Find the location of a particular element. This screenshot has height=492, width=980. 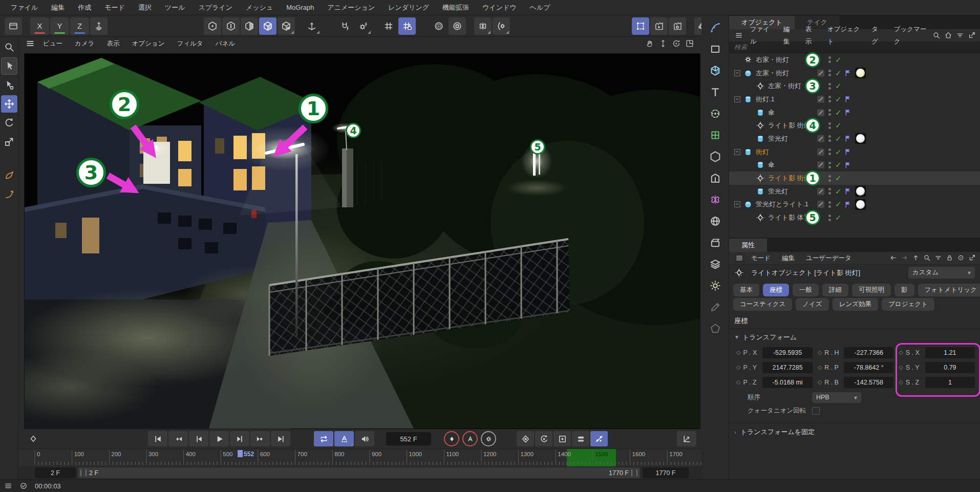

om-hamburger-icon is located at coordinates (739, 35).